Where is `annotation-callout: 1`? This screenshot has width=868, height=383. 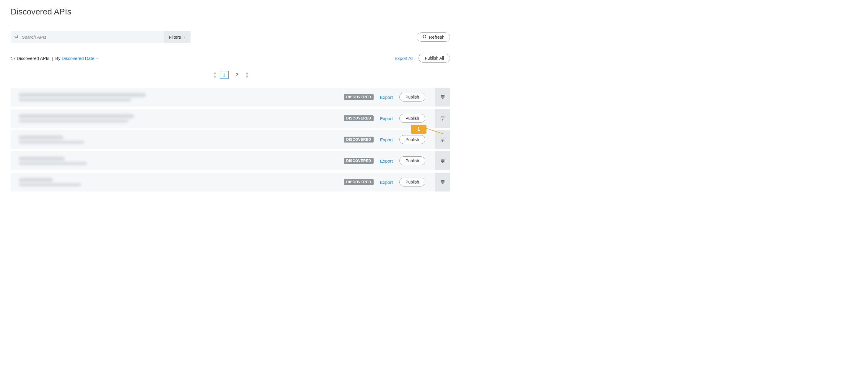
annotation-callout: 1 is located at coordinates (418, 129).